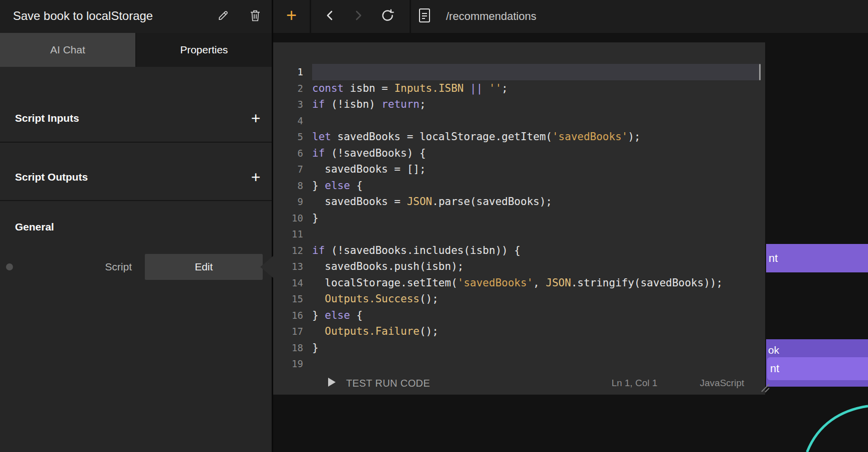  I want to click on section-general: General, so click(34, 227).